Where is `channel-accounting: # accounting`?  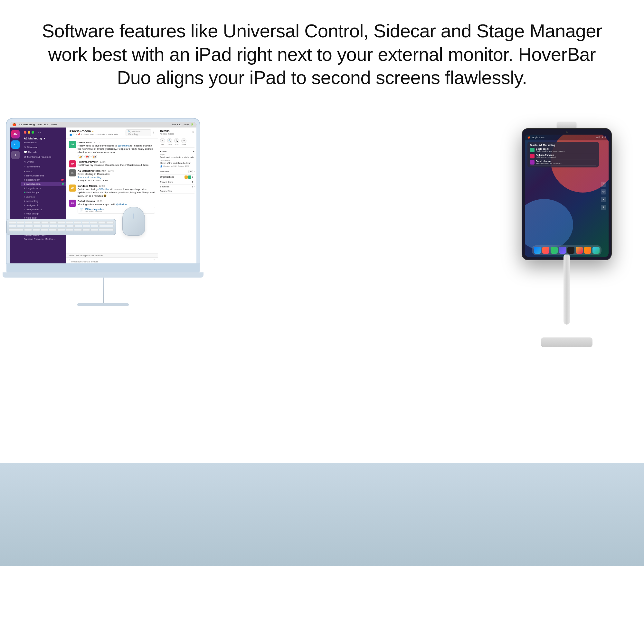
channel-accounting: # accounting is located at coordinates (44, 201).